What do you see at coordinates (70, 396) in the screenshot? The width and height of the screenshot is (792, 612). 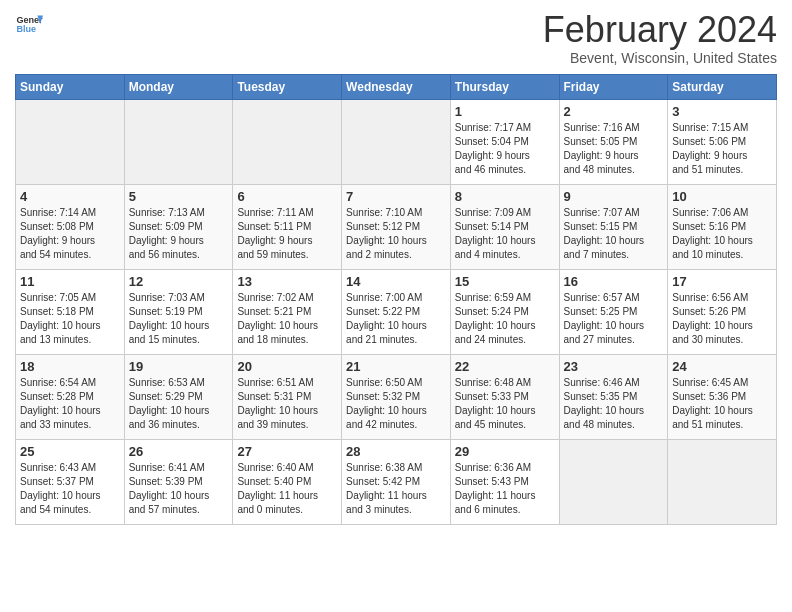 I see `calendar-cell: 18Sunrise: 6:54 AM Sunset: 5:28 PM Dayli…` at bounding box center [70, 396].